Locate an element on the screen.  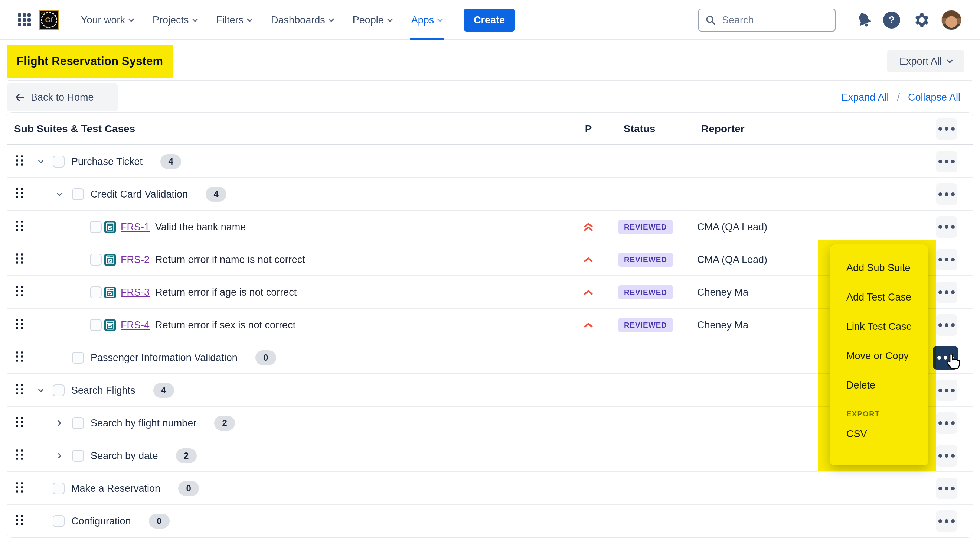
table-more-button is located at coordinates (947, 129).